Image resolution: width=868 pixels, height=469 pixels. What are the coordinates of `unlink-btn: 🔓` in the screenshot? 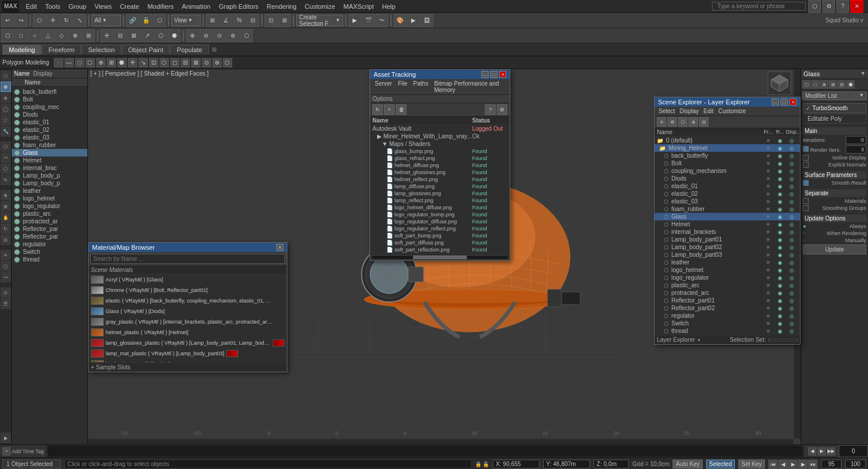 It's located at (146, 21).